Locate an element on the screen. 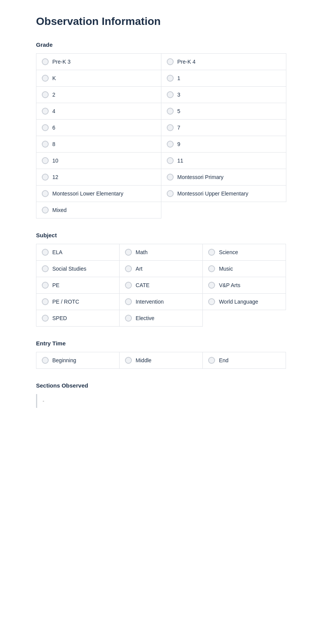  subject-option-music: Music is located at coordinates (244, 269).